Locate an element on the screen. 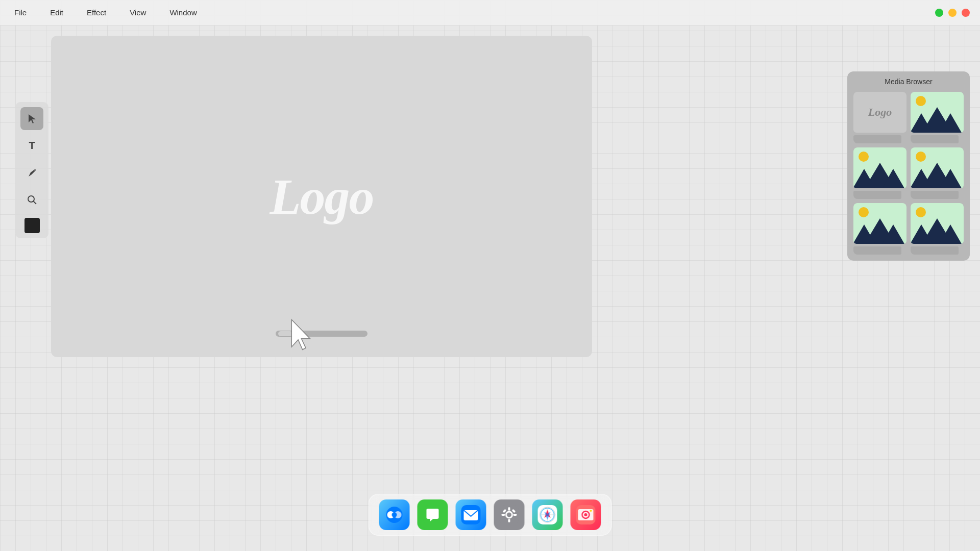 The height and width of the screenshot is (551, 980). media-logo-text: Logo is located at coordinates (880, 112).